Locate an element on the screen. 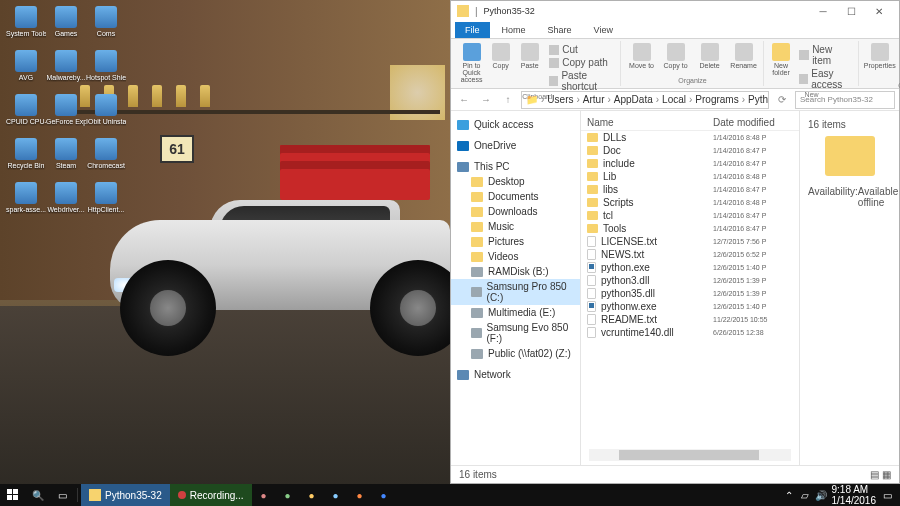 This screenshot has height=506, width=900. clock: 9:18 AM 1/14/2016 is located at coordinates (854, 495).